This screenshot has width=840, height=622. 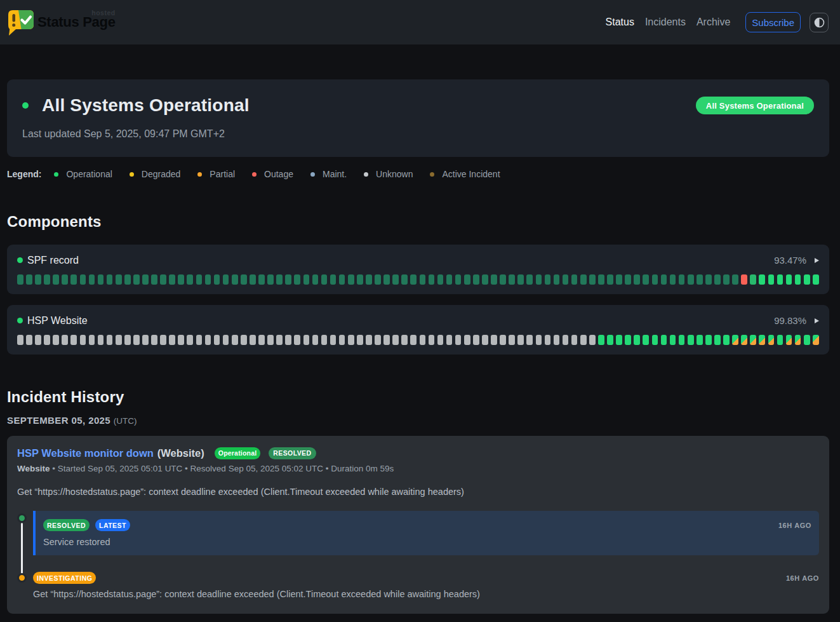 I want to click on brand-logo: Status Page hosted, so click(x=62, y=22).